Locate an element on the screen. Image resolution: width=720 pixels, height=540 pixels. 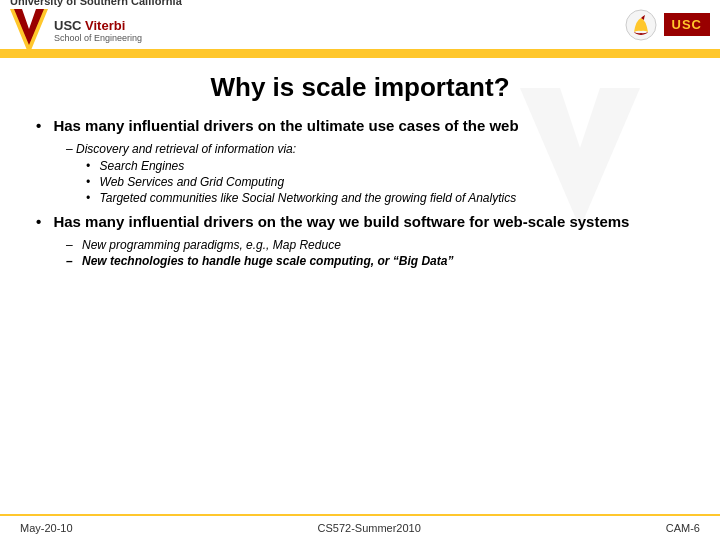
bullet-2: Has many influential drivers on the way … is located at coordinates (360, 222).